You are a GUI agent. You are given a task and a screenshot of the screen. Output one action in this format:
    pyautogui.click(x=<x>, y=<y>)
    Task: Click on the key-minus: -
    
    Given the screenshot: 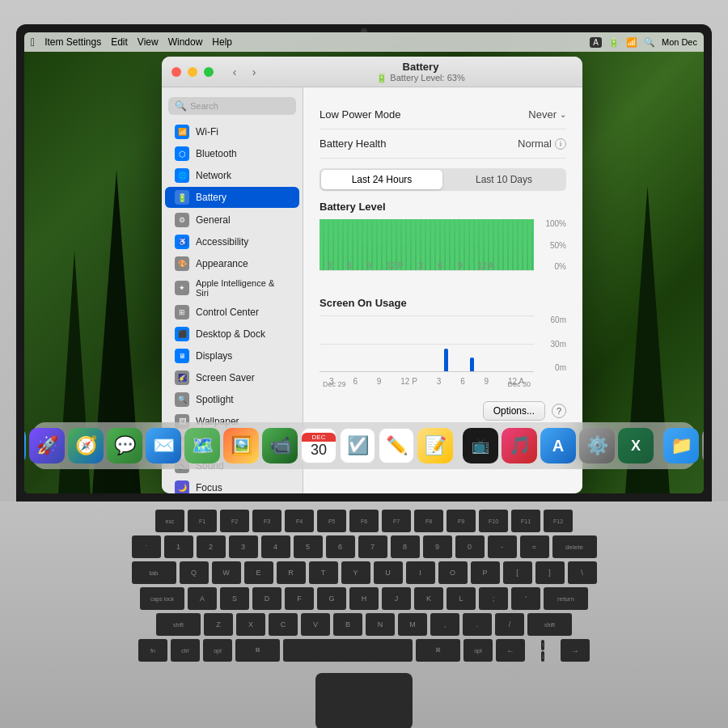 What is the action you would take?
    pyautogui.click(x=502, y=547)
    